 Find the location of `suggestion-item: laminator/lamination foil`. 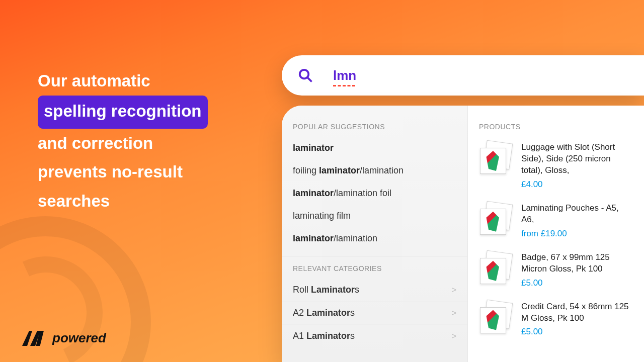

suggestion-item: laminator/lamination foil is located at coordinates (374, 193).